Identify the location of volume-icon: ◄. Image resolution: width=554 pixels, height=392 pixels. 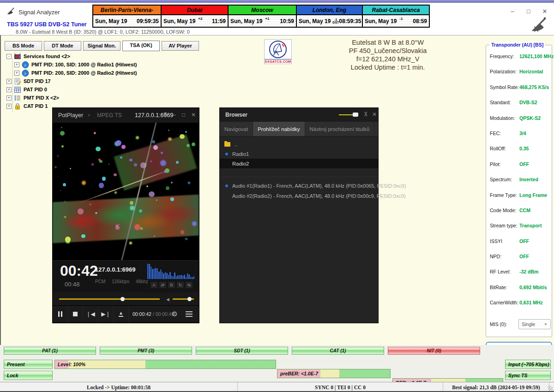
(168, 299).